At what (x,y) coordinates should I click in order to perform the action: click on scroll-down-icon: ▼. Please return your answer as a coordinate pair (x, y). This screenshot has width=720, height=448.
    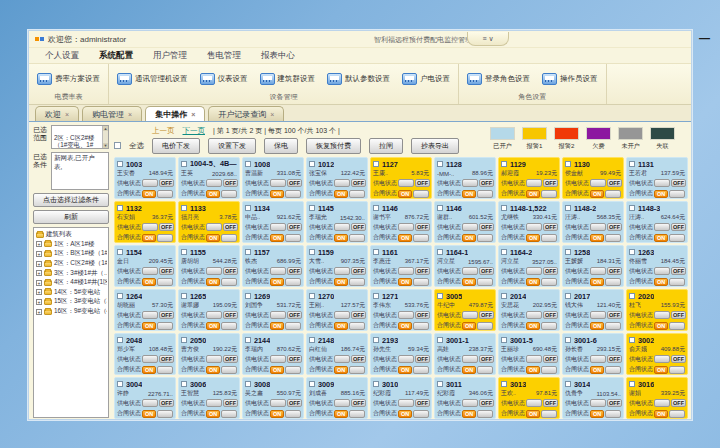
    Looking at the image, I should click on (106, 146).